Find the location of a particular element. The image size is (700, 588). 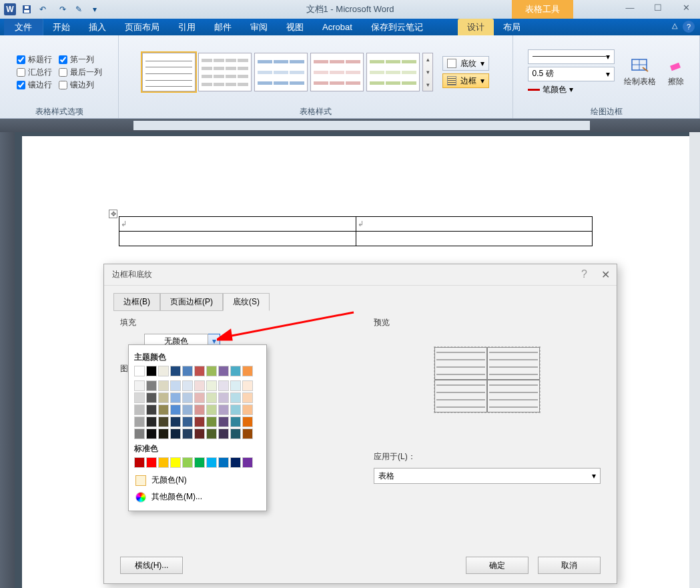

eraser-button: 擦除 is located at coordinates (676, 72).